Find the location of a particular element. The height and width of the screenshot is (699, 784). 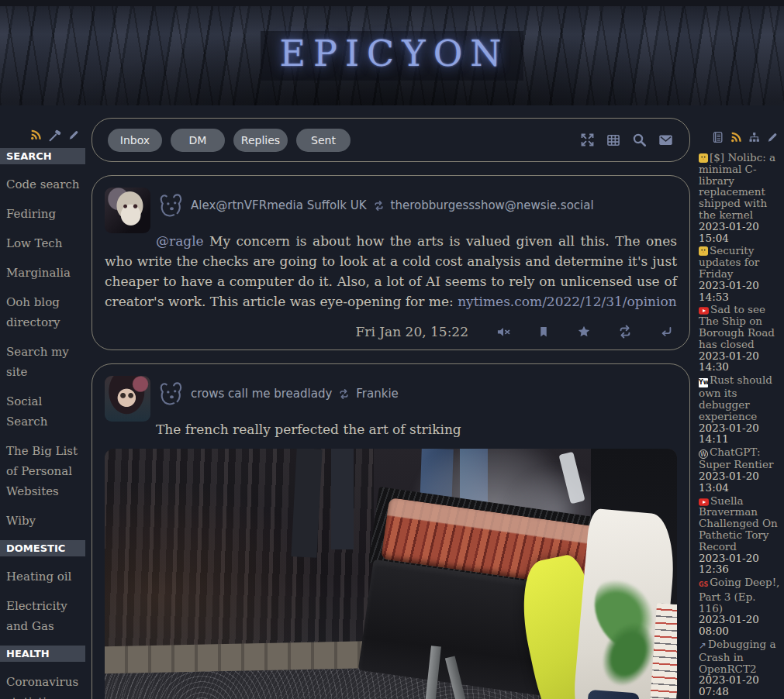

left-sidebar: SEARCH Code search Fediring Low Tech Mar… is located at coordinates (43, 412).